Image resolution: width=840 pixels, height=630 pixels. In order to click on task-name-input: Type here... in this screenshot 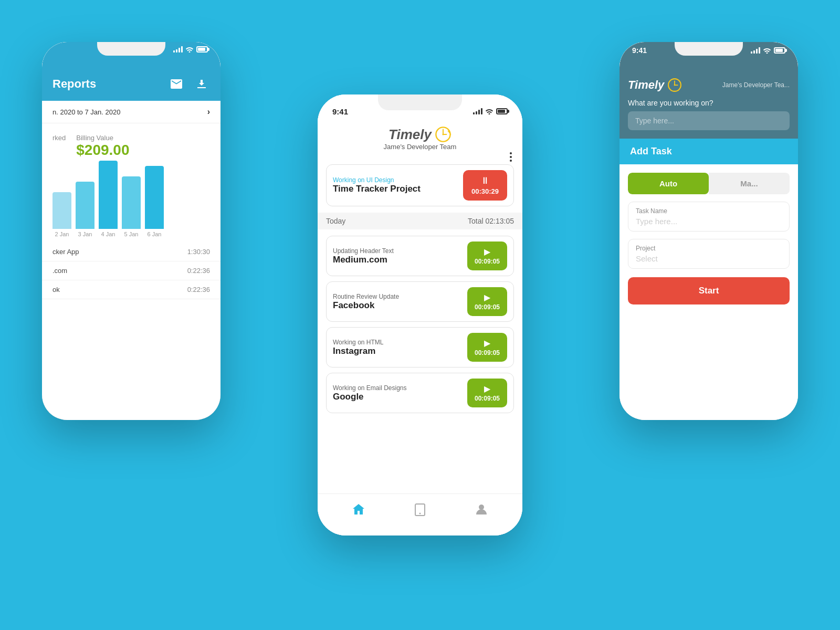, I will do `click(709, 222)`.